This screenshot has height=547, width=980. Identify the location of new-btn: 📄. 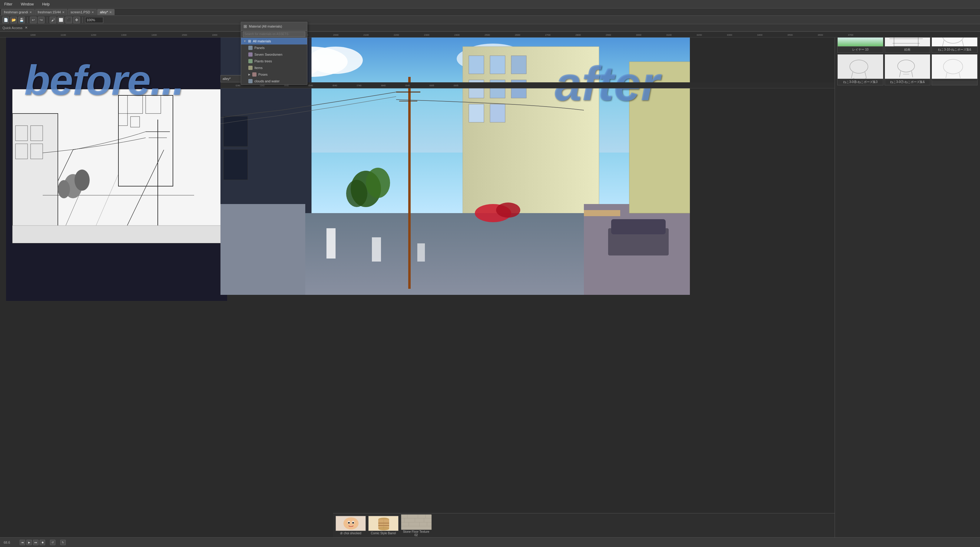
(6, 20).